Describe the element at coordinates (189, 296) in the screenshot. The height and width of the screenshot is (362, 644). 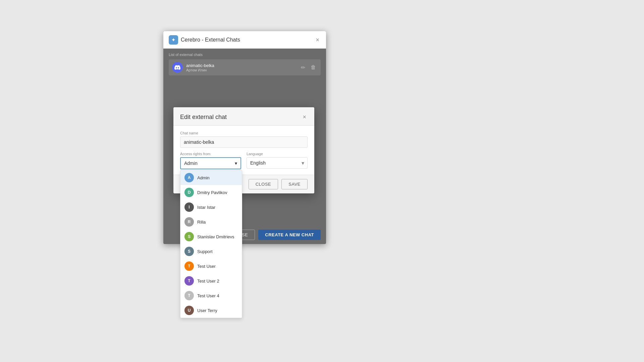
I see `avatar-test4: T` at that location.